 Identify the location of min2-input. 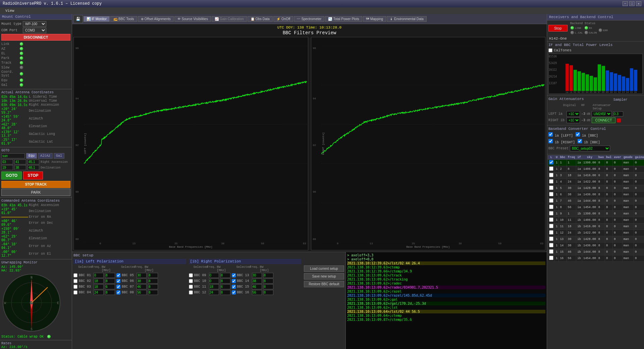
(20, 168).